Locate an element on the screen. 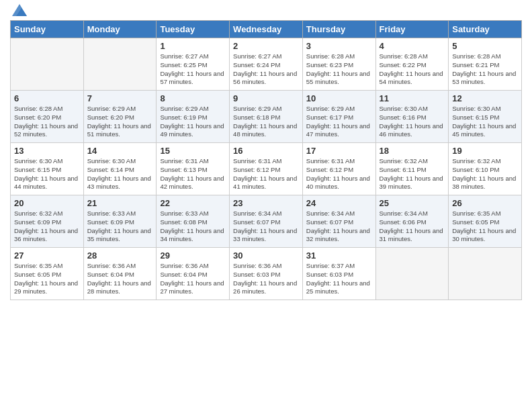  day-number: 23 is located at coordinates (266, 203).